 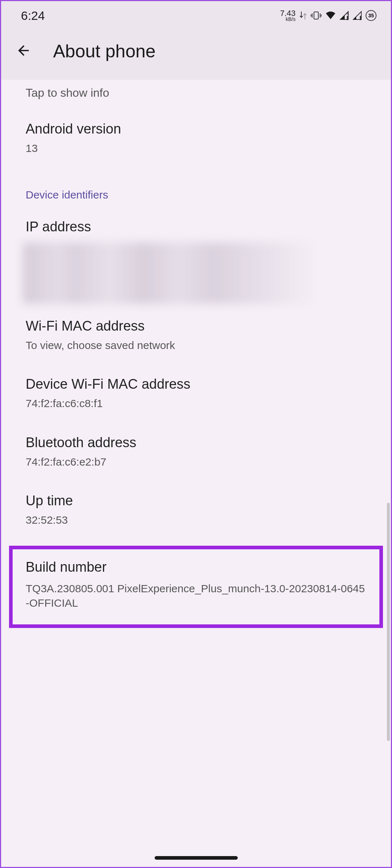 I want to click on arrow-left-icon, so click(x=23, y=51).